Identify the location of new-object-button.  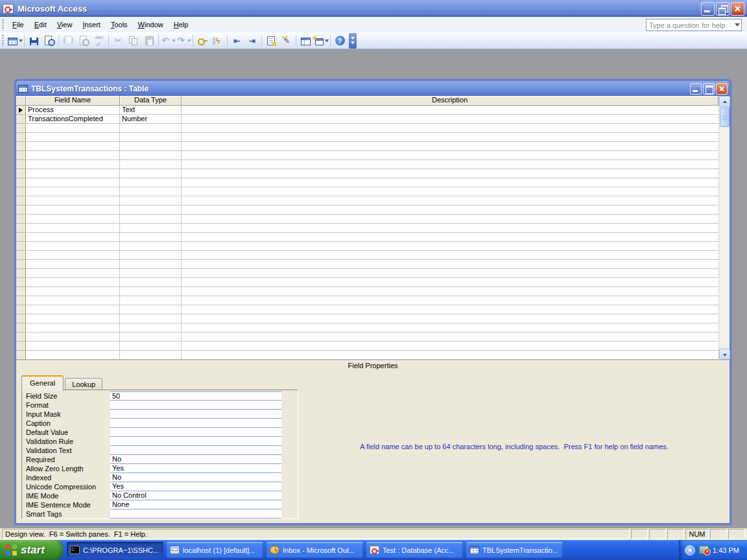
(321, 41).